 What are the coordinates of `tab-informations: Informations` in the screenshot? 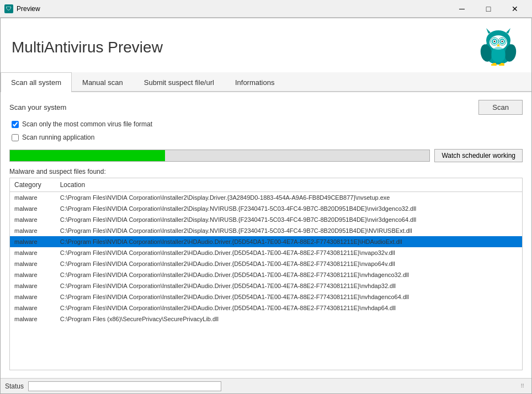 It's located at (255, 82).